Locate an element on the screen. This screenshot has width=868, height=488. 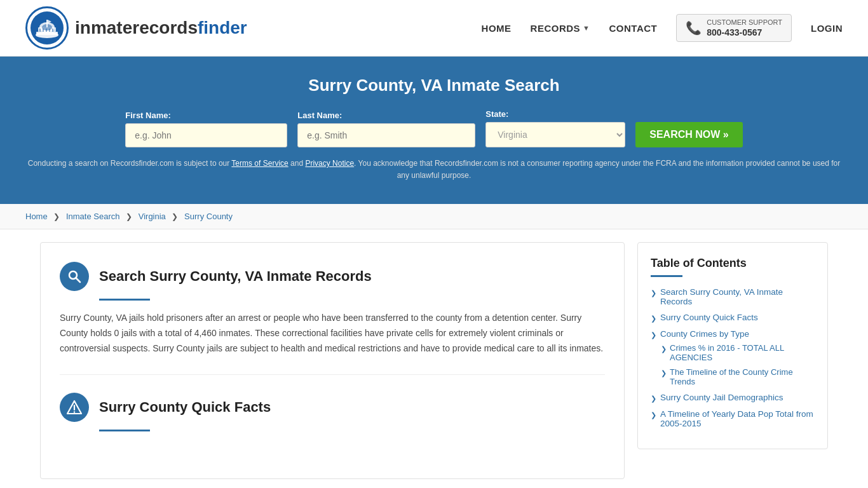
toc-item-inmate-records: ❯ Search Surry County, VA Inmate Records is located at coordinates (733, 297).